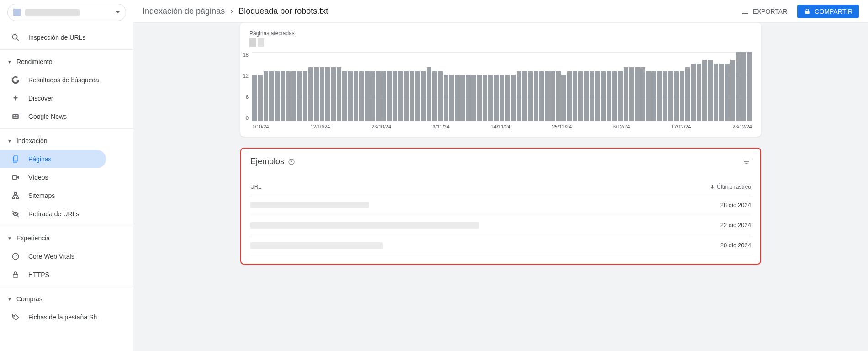 The width and height of the screenshot is (868, 351). I want to click on nav-videos: Vídeos, so click(67, 177).